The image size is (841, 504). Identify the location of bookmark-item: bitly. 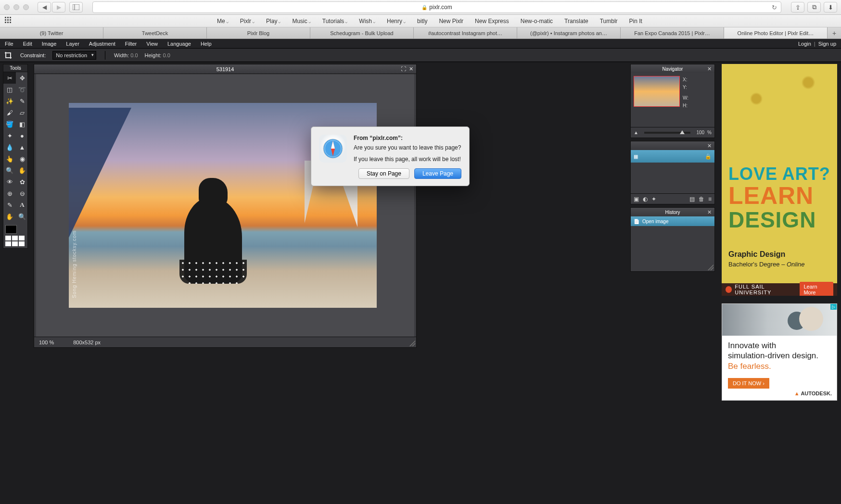
(422, 21).